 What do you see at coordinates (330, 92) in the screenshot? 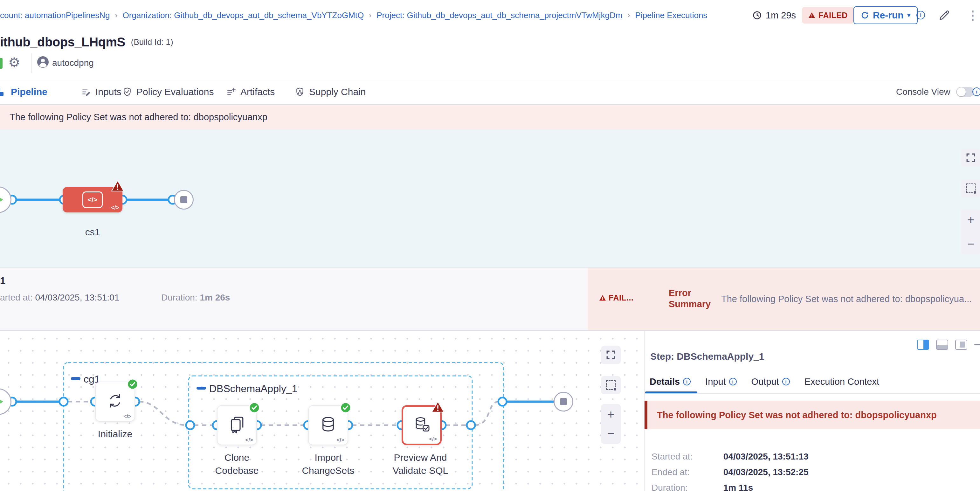
I see `tab-supply-chain: Supply Chain` at bounding box center [330, 92].